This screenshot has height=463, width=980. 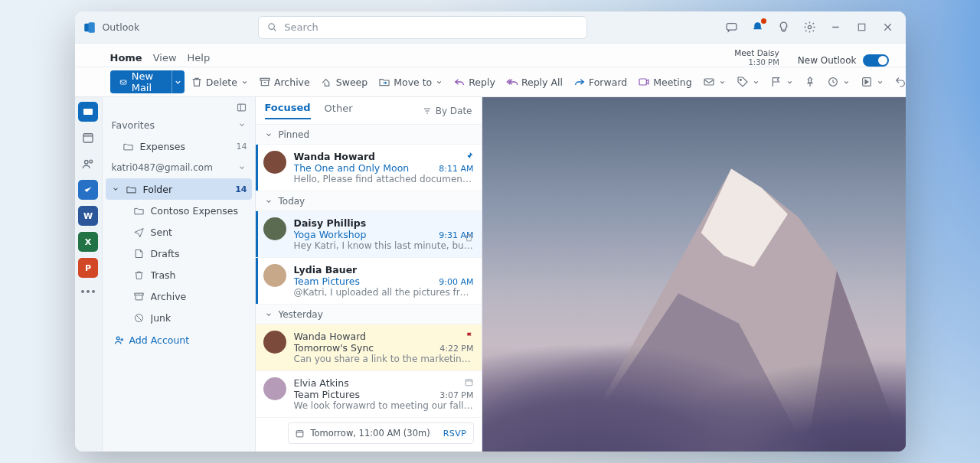 I want to click on list-group: Yesterday, so click(x=369, y=315).